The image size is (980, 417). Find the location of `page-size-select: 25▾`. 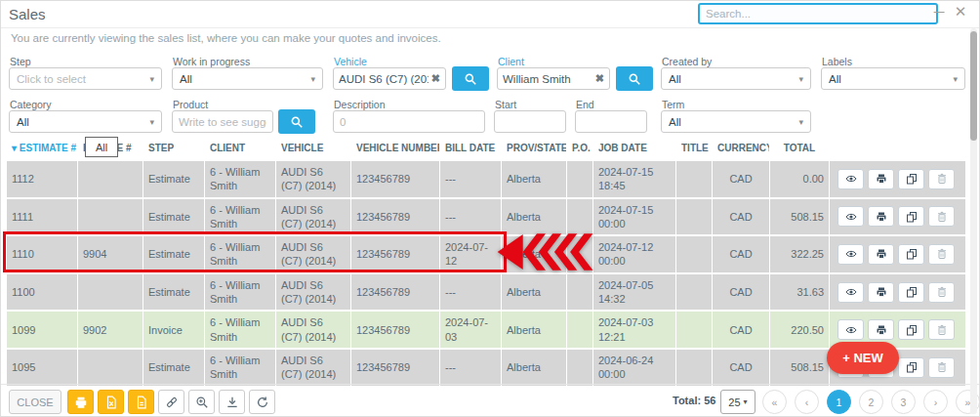

page-size-select: 25▾ is located at coordinates (738, 402).